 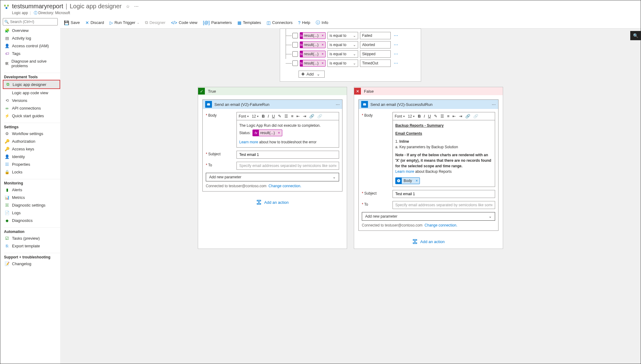 I want to click on rte-body: Backup Reports - Summary Email Contents …, so click(x=444, y=153).